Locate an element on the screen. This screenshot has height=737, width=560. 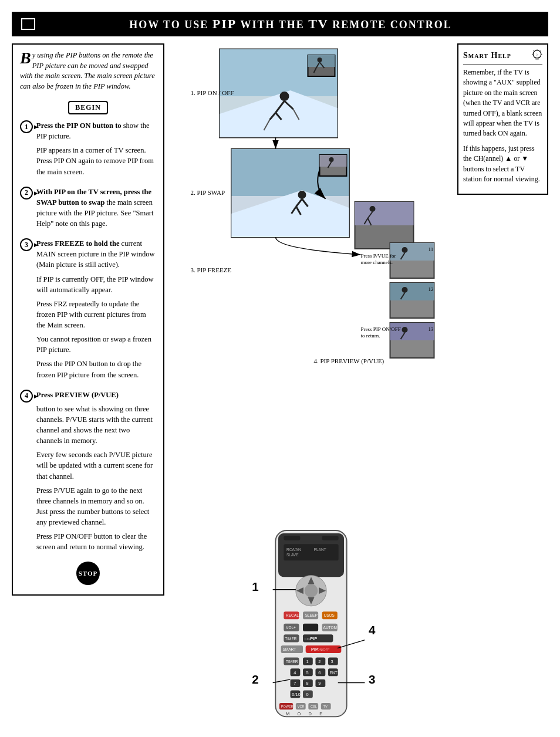
stop-badge-wrap: STOP is located at coordinates (88, 573).